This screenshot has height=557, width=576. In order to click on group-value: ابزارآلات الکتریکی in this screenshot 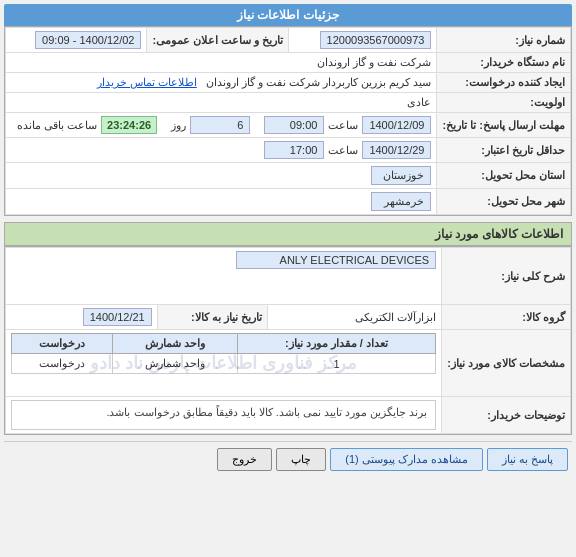, I will do `click(354, 318)`.